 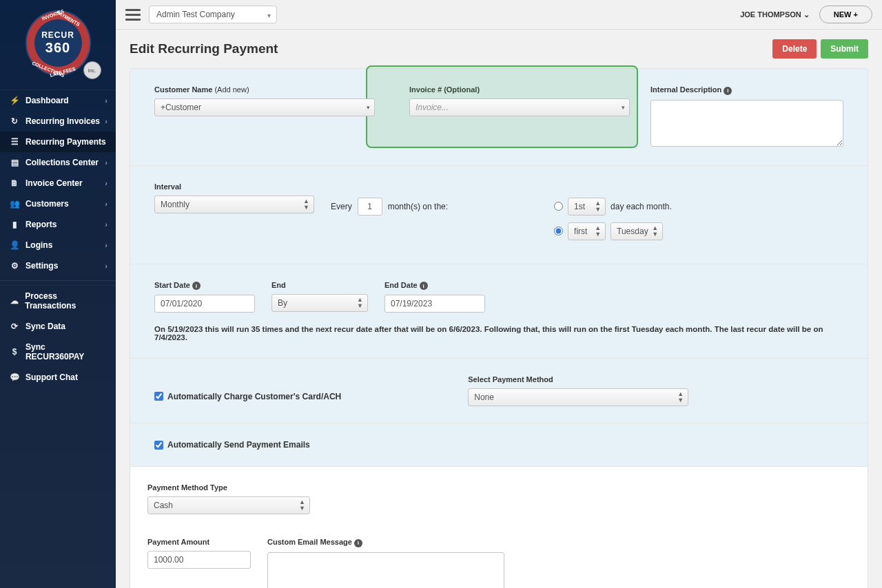 What do you see at coordinates (58, 245) in the screenshot?
I see `sidebar-item-logins: 👤Logins›` at bounding box center [58, 245].